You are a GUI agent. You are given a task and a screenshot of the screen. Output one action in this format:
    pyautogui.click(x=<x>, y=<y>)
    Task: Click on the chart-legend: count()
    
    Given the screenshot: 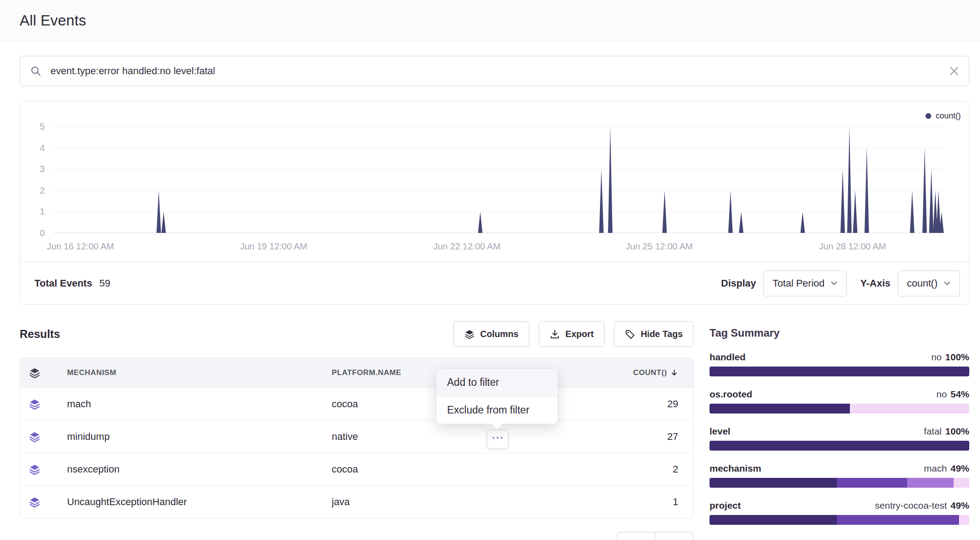 What is the action you would take?
    pyautogui.click(x=943, y=116)
    